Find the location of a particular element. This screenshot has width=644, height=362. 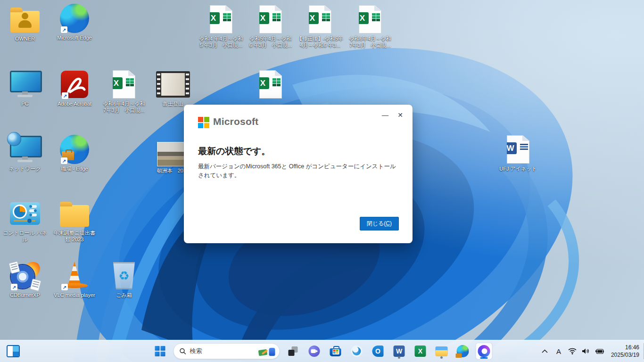

edge-icon: ↗ is located at coordinates (74, 18).